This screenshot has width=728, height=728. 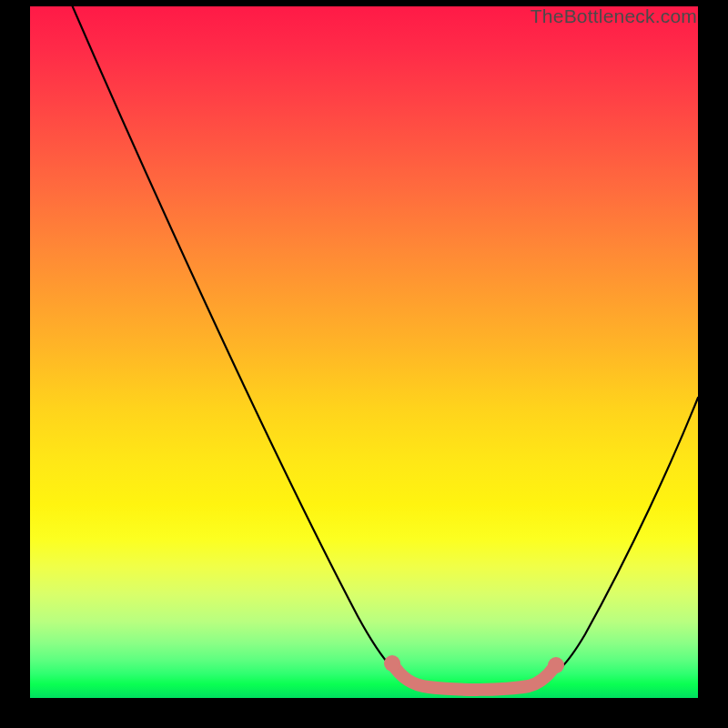 I want to click on flat-bottom-dot-left, so click(x=392, y=663).